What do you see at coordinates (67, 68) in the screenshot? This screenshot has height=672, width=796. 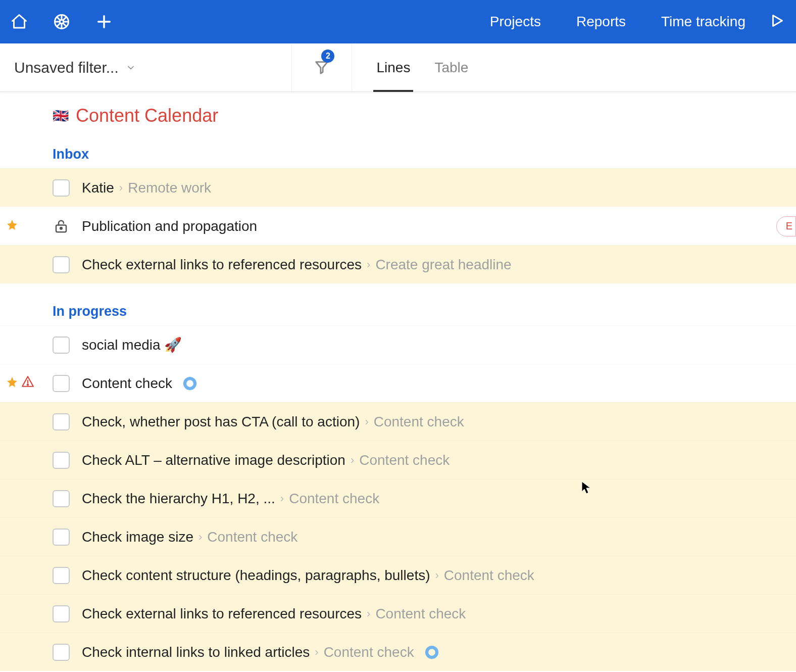 I see `filter-label: Unsaved filter...` at bounding box center [67, 68].